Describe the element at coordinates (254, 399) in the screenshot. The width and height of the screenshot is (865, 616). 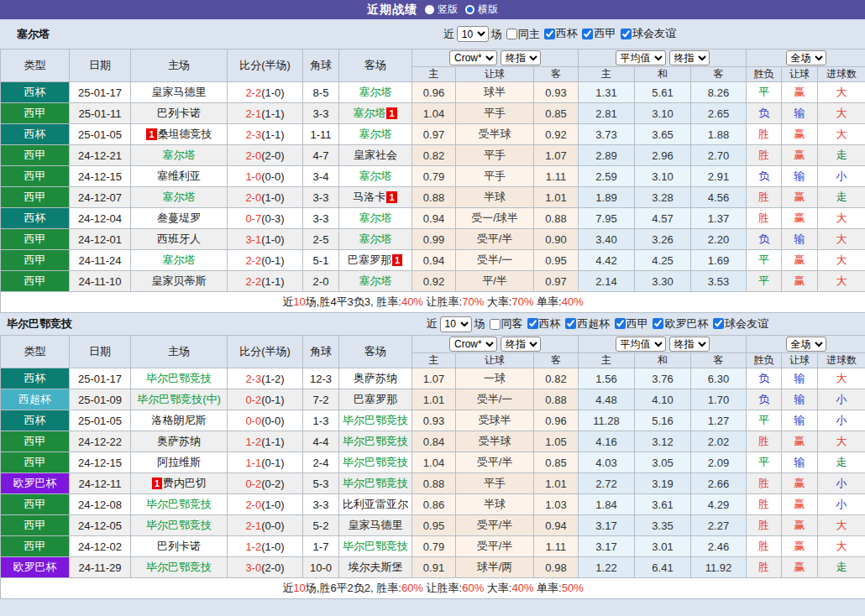
I see `full-time-score: 0-2` at that location.